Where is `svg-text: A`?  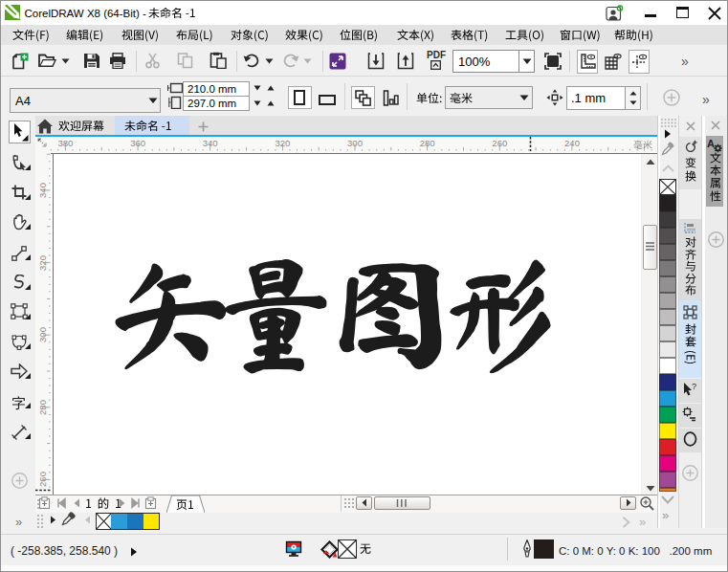
svg-text: A is located at coordinates (711, 143).